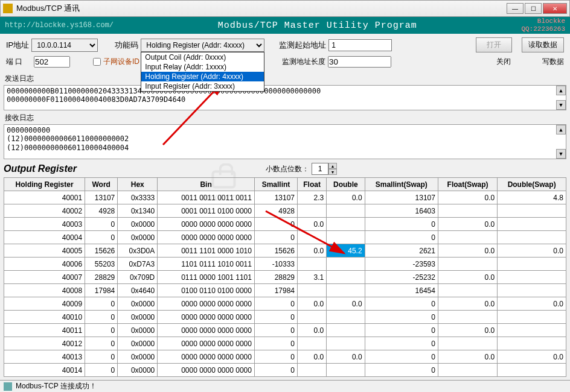  What do you see at coordinates (333, 166) in the screenshot?
I see `spinner-up-icon: ▲` at bounding box center [333, 166].